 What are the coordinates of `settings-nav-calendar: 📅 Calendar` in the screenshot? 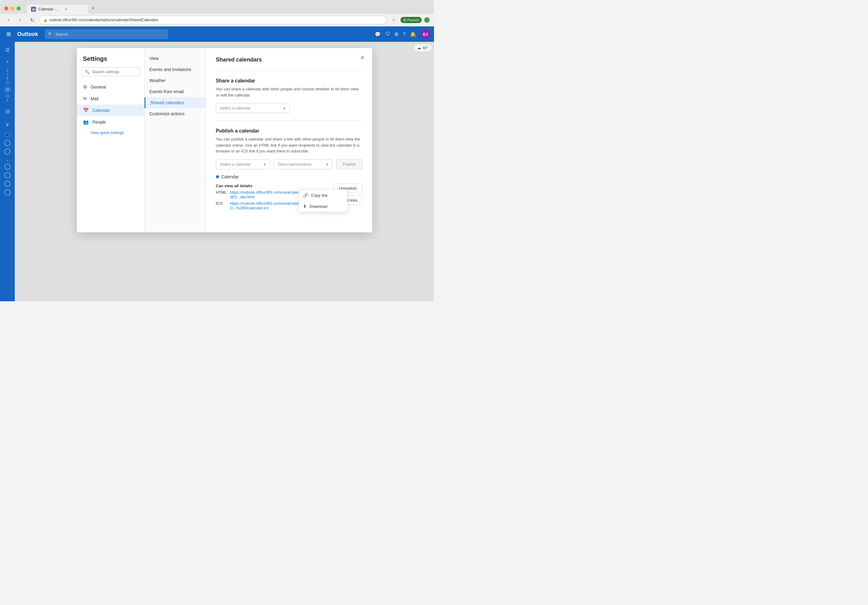 It's located at (110, 110).